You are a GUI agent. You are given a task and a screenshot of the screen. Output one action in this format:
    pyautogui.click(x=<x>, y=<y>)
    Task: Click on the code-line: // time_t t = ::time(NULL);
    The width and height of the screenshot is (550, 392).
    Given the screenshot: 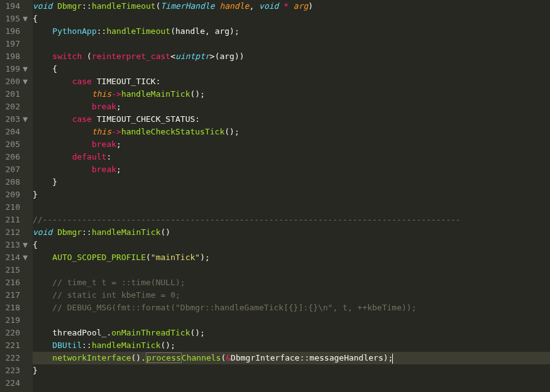 What is the action you would take?
    pyautogui.click(x=292, y=283)
    